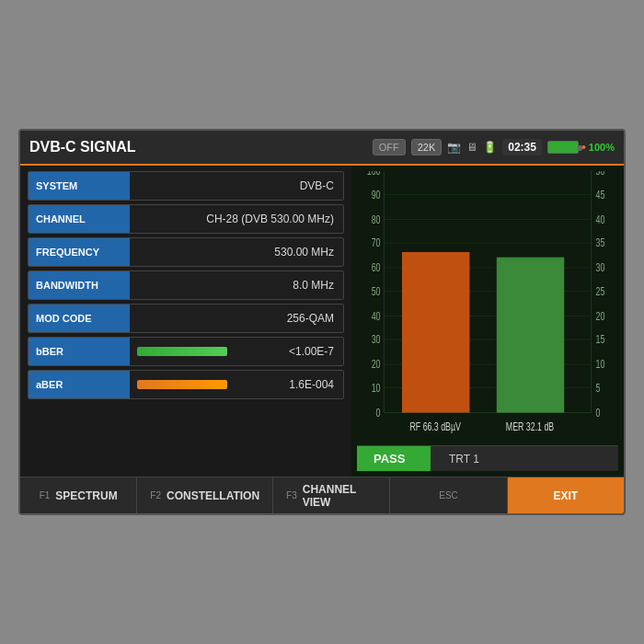 Image resolution: width=644 pixels, height=644 pixels. I want to click on header-title: DVB-C SIGNAL, so click(201, 147).